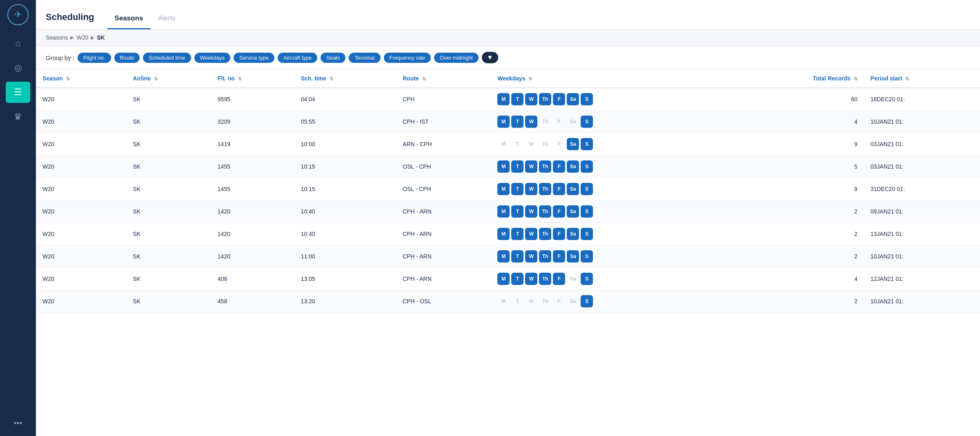 This screenshot has width=980, height=436. Describe the element at coordinates (18, 15) in the screenshot. I see `sidebar-logo: ✈` at that location.